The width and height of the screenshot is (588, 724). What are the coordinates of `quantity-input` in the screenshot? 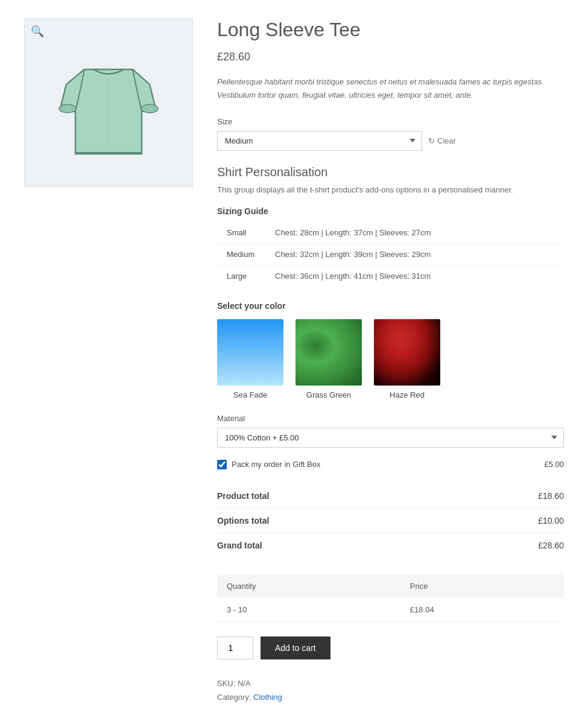 It's located at (235, 648).